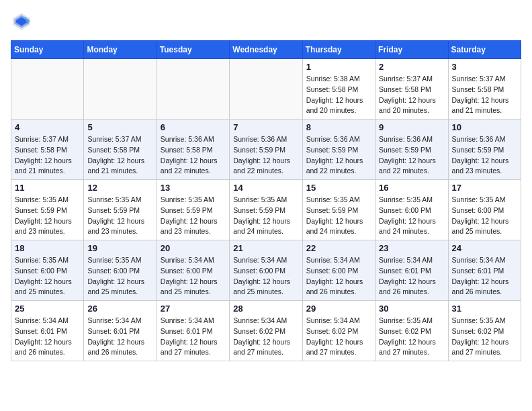 This screenshot has height=411, width=532. Describe the element at coordinates (266, 337) in the screenshot. I see `day-info: Sunrise: 5:34 AM Sunset: 6:02 PM Dayligh…` at that location.